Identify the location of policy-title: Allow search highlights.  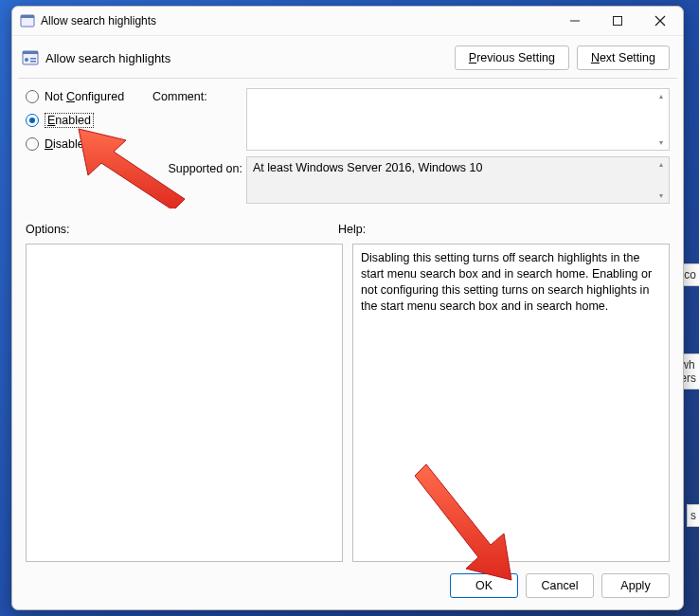
(250, 59).